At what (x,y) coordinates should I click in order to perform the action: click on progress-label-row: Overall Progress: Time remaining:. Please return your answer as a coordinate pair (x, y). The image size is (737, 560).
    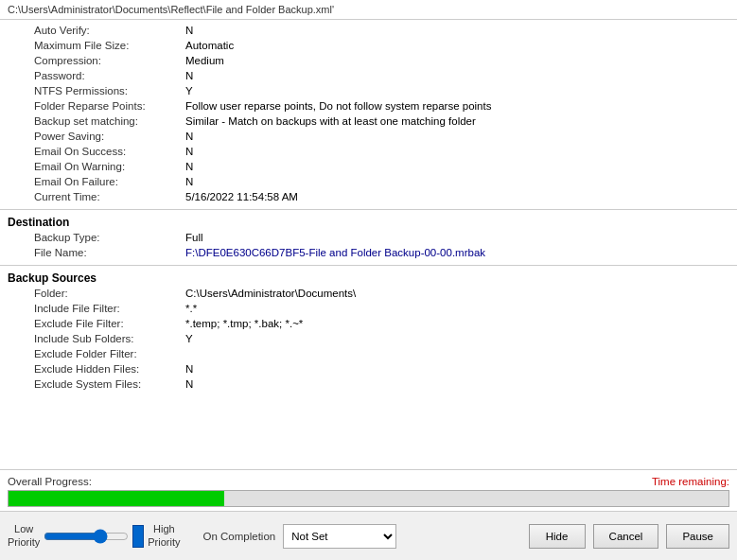
    Looking at the image, I should click on (369, 481).